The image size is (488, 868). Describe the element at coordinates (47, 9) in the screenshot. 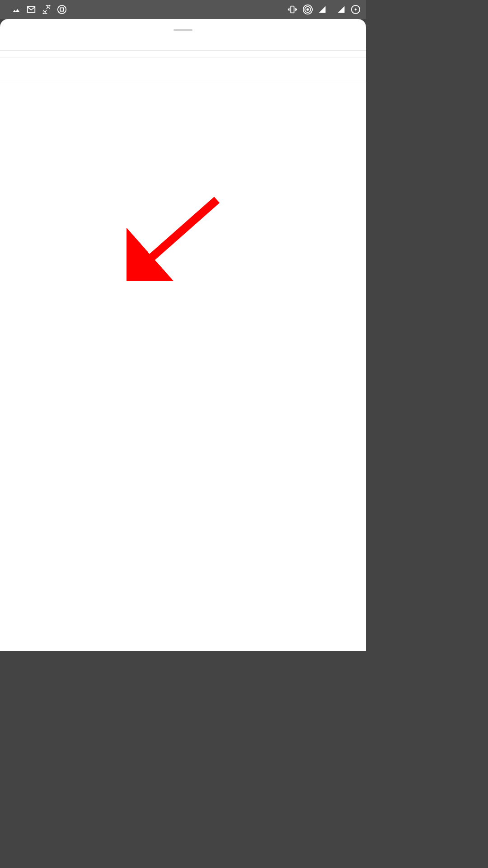

I see `pinwheel-icon` at that location.